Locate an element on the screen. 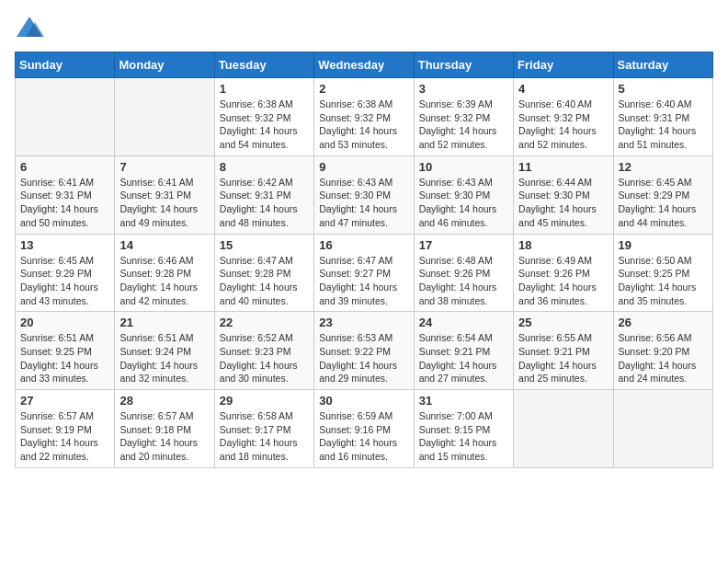 The width and height of the screenshot is (728, 563). day-number: 21 is located at coordinates (164, 322).